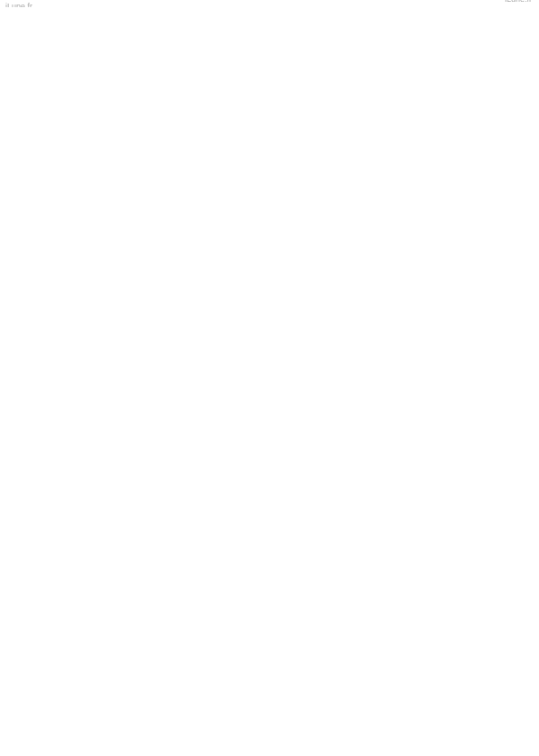  Describe the element at coordinates (19, 4) in the screenshot. I see `watermark-tl: iLune.fr` at that location.